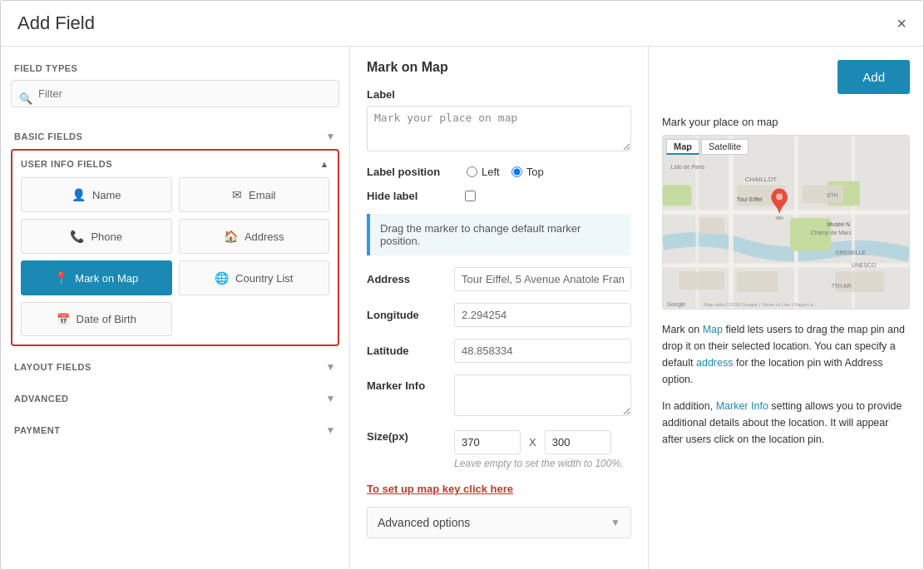 The height and width of the screenshot is (570, 924). Describe the element at coordinates (331, 136) in the screenshot. I see `basic-fields-arrow: ▼` at that location.